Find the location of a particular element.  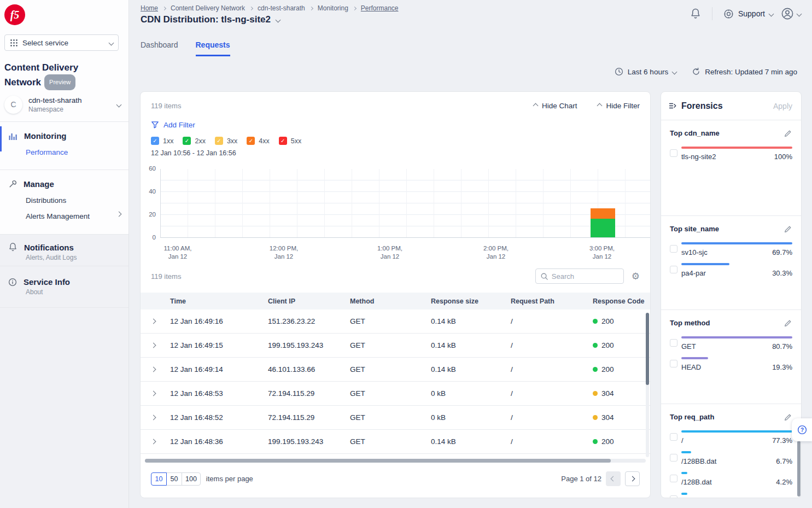

legend-1xx-checkbox: ✓1xx is located at coordinates (162, 141).